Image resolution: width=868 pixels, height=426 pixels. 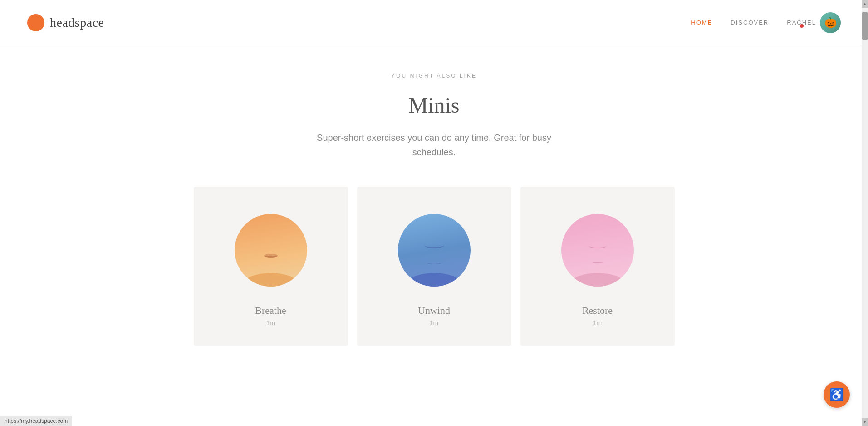 What do you see at coordinates (434, 105) in the screenshot?
I see `section-title: Minis` at bounding box center [434, 105].